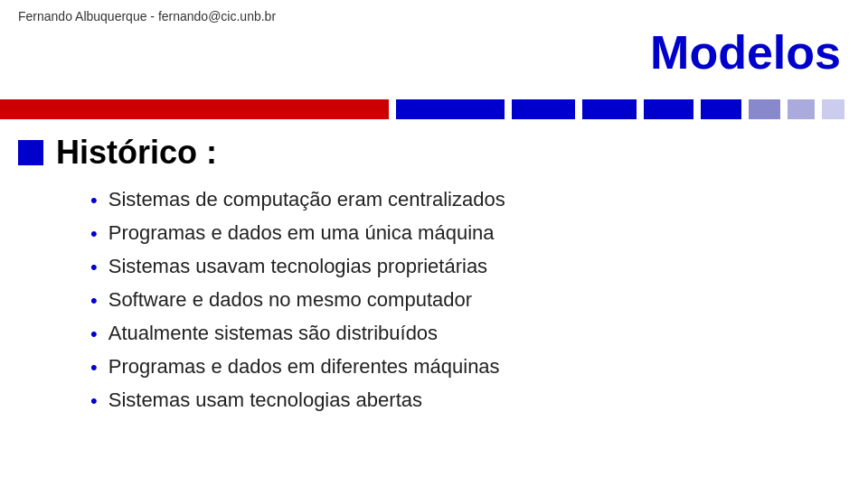 The image size is (868, 496). I want to click on header-email: Fernando Albuquerque - fernando@cic.unb.…, so click(146, 16).